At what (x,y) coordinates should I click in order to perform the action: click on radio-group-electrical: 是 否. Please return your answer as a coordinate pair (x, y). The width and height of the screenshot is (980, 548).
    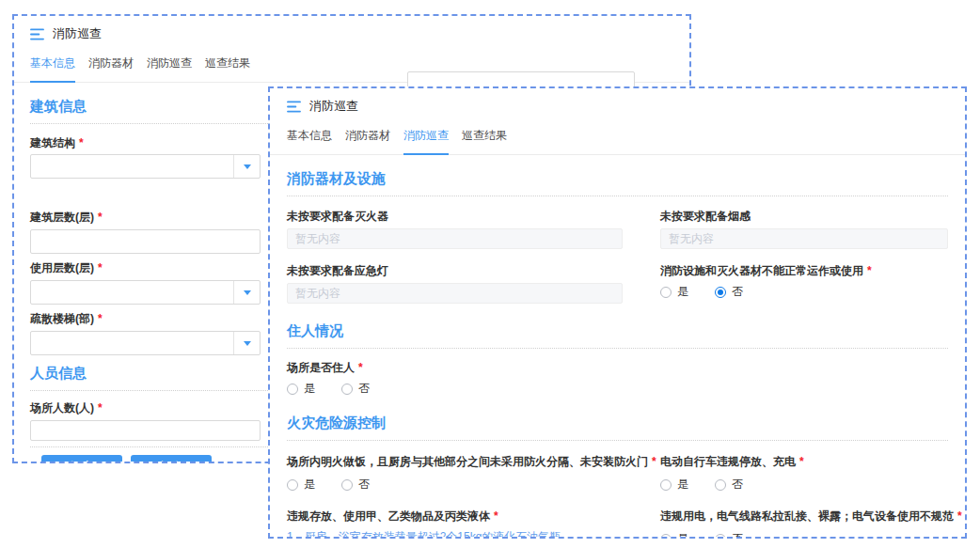
    Looking at the image, I should click on (811, 535).